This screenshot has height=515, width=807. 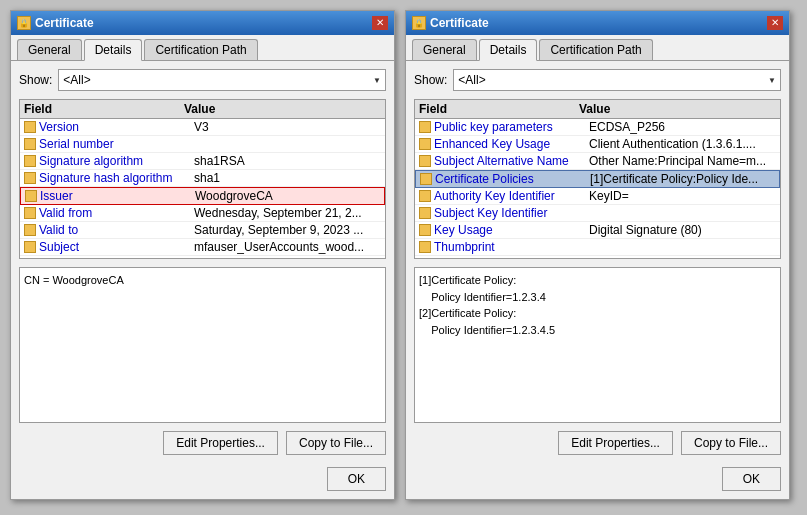 What do you see at coordinates (752, 479) in the screenshot?
I see `ok-button-2: OK` at bounding box center [752, 479].